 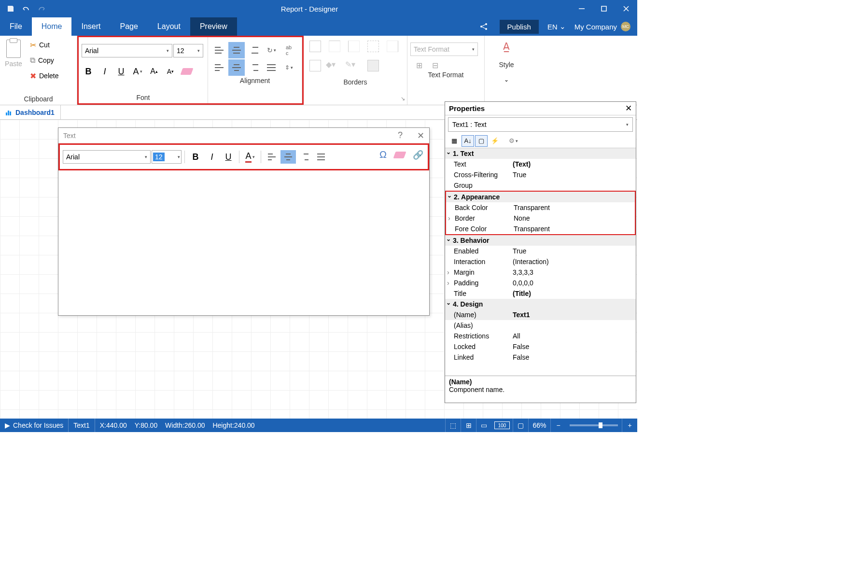 I want to click on prop-row-linked: LinkedFalse, so click(x=541, y=357).